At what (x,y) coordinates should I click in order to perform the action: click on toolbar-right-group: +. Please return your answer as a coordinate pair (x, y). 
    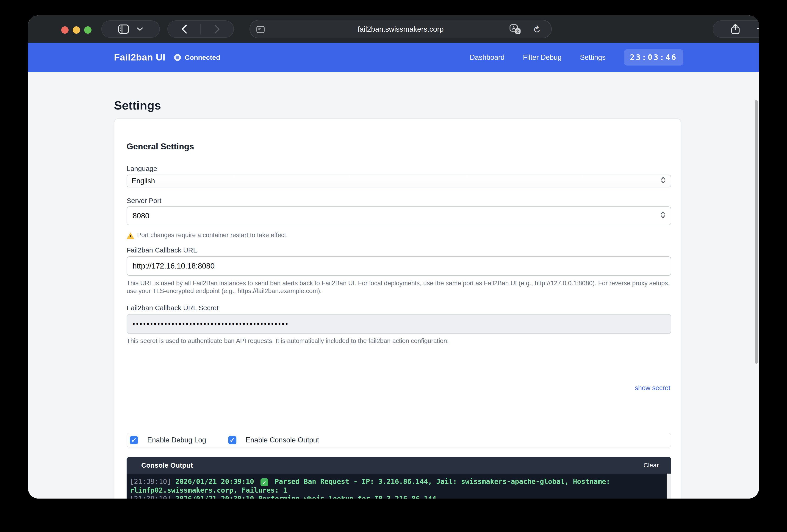
    Looking at the image, I should click on (736, 29).